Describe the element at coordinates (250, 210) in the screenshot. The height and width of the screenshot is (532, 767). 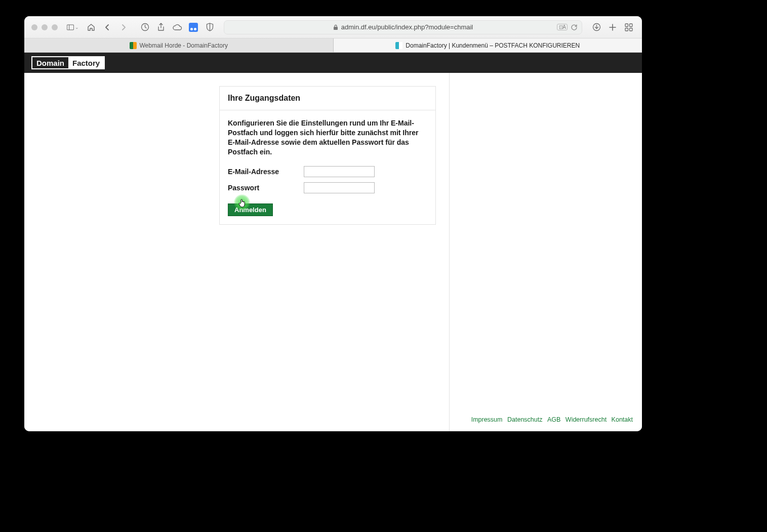
I see `login-button: Anmelden` at that location.